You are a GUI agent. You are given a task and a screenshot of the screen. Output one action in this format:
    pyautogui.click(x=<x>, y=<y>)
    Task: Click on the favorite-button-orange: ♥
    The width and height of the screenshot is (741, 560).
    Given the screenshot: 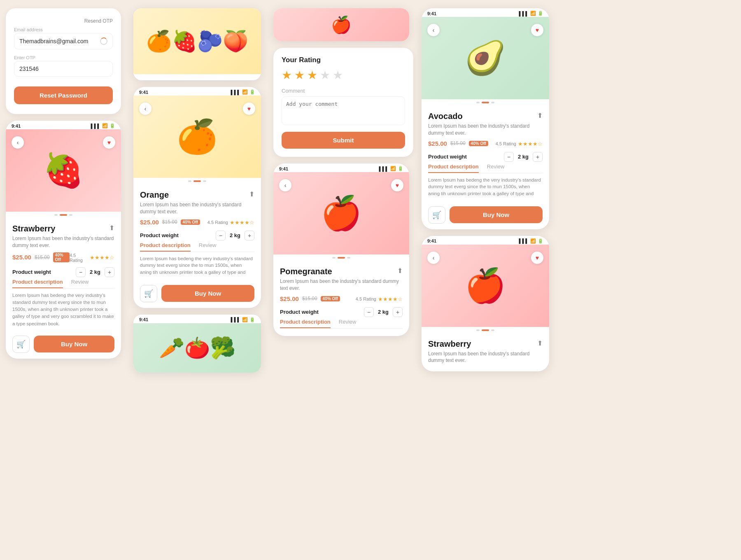 What is the action you would take?
    pyautogui.click(x=249, y=109)
    